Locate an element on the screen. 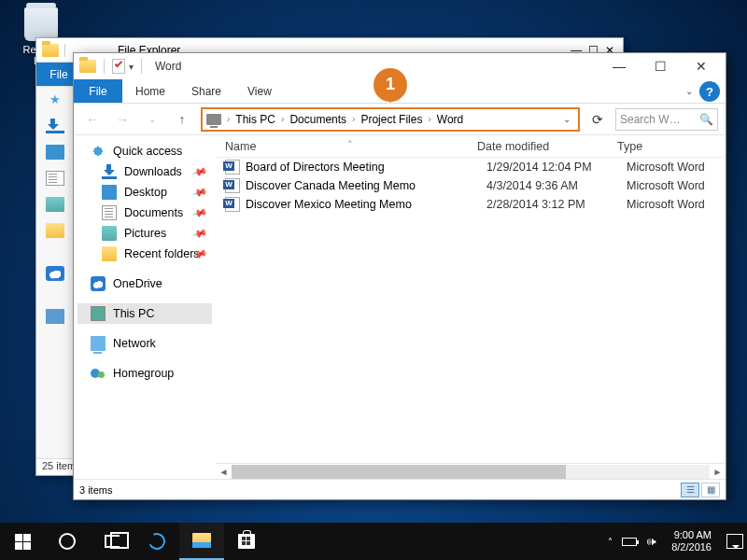 The image size is (747, 560). file-name: Discover Mexico Meeting Memo is located at coordinates (366, 204).